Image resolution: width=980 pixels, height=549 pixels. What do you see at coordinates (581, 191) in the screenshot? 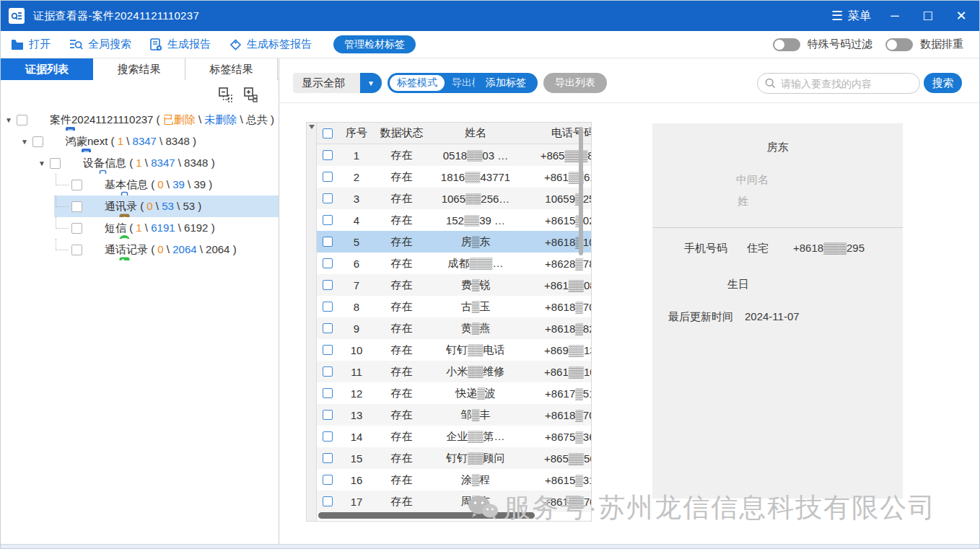
I see `vertical-scrollbar-thumb` at bounding box center [581, 191].